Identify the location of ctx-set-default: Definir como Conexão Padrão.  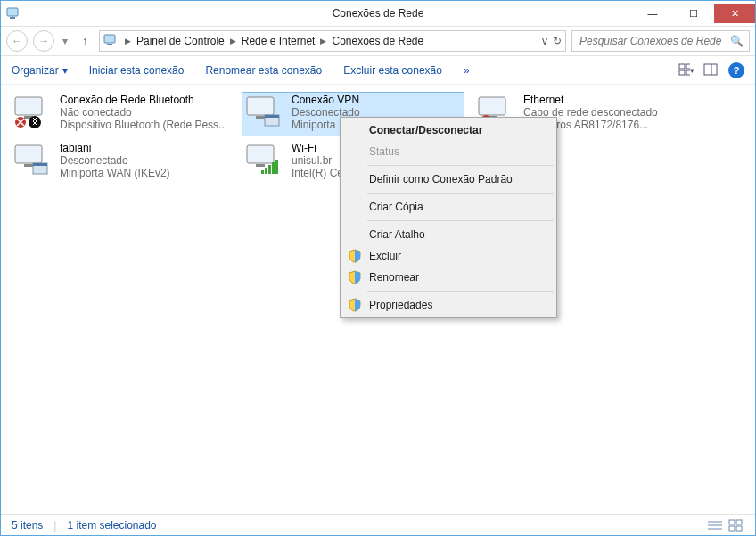
(448, 179).